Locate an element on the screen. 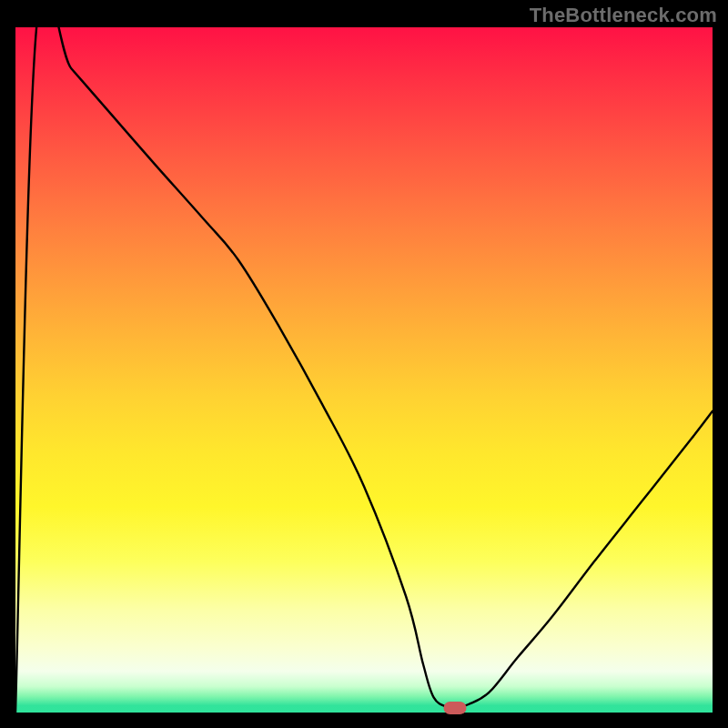 This screenshot has height=728, width=728. attribution-text: TheBottleneck.com is located at coordinates (623, 15).